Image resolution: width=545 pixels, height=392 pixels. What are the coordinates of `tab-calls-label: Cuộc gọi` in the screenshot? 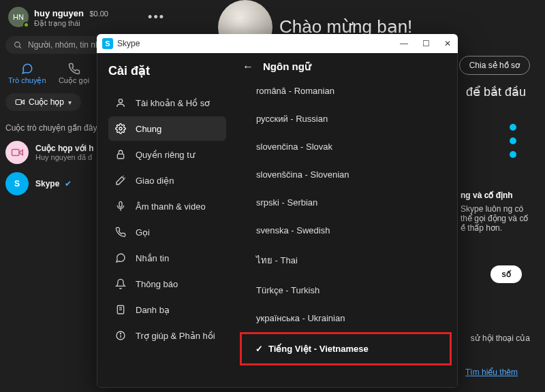 It's located at (74, 80).